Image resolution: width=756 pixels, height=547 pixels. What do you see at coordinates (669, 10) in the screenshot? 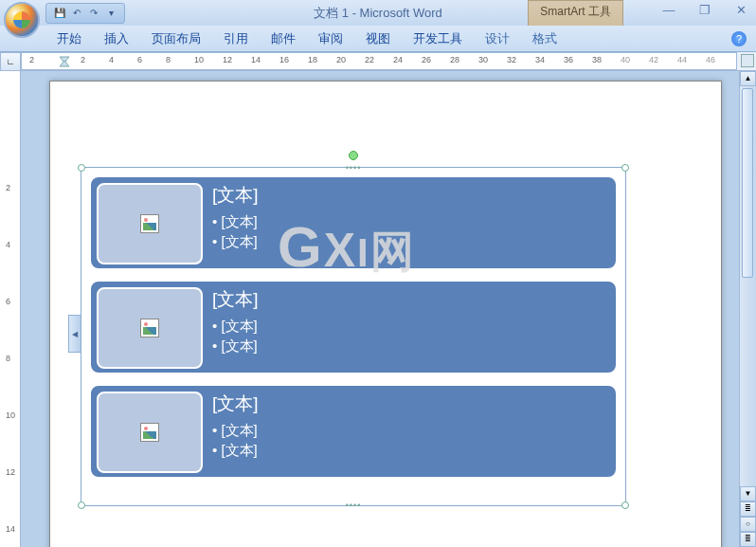
I see `minimize-button: —` at bounding box center [669, 10].